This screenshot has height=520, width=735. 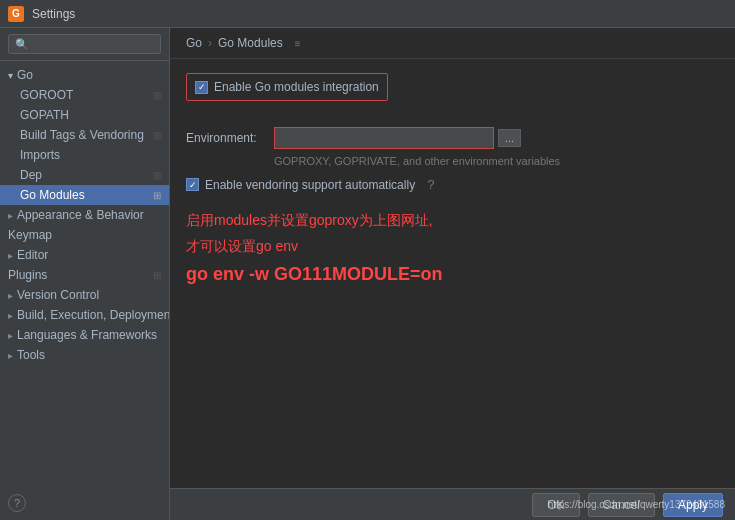 What do you see at coordinates (31, 175) in the screenshot?
I see `sidebar-item-label: Dep` at bounding box center [31, 175].